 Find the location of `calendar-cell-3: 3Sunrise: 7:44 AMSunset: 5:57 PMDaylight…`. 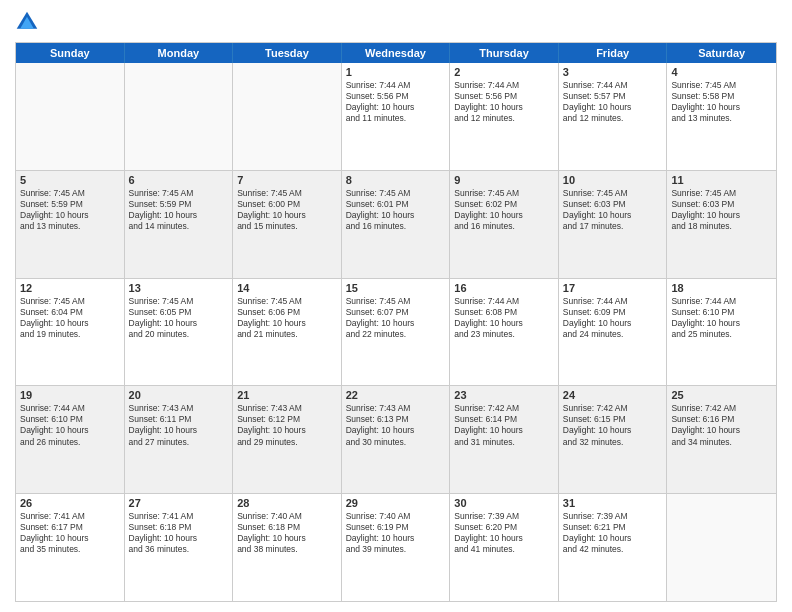

calendar-cell-3: 3Sunrise: 7:44 AMSunset: 5:57 PMDaylight… is located at coordinates (614, 116).